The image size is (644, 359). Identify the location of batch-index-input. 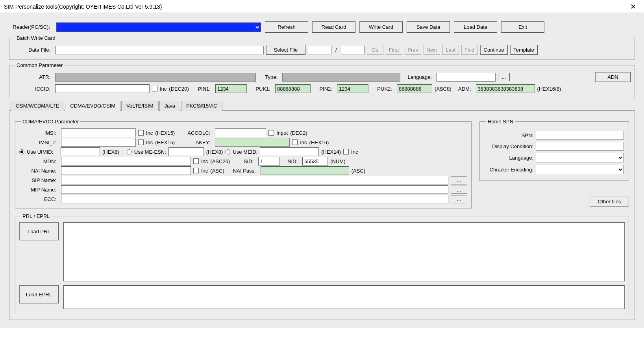
(320, 50).